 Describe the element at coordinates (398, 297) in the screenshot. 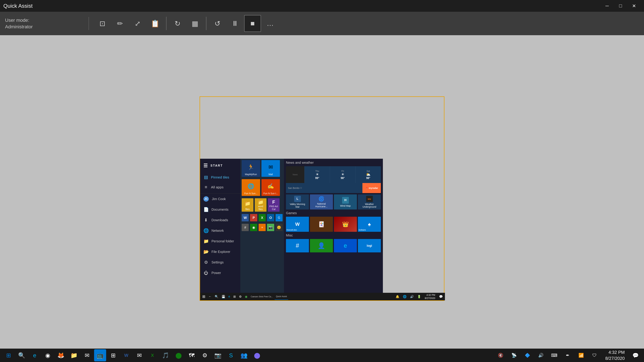

I see `notification-icon: 🔔` at that location.